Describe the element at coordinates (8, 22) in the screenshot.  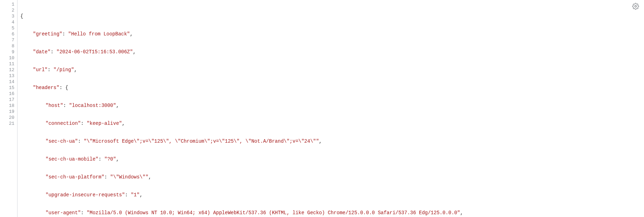
I see `line-number: 4` at that location.